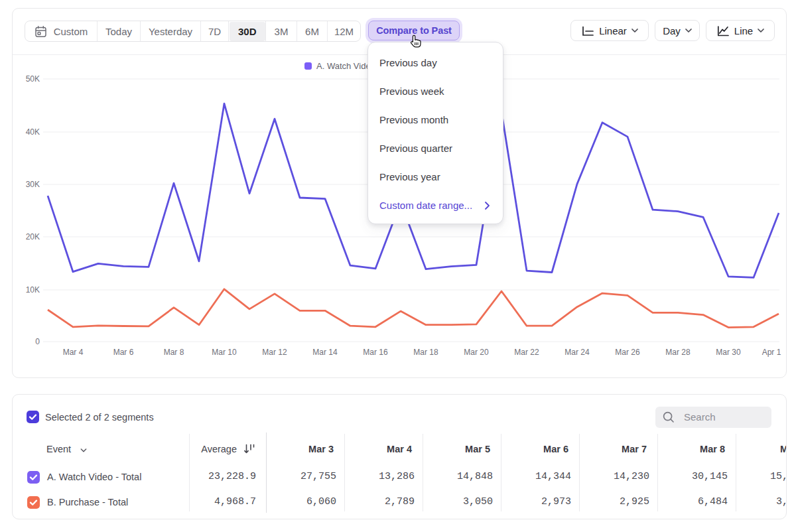 The width and height of the screenshot is (796, 532). Describe the element at coordinates (476, 352) in the screenshot. I see `svg-text: Mar 20` at that location.